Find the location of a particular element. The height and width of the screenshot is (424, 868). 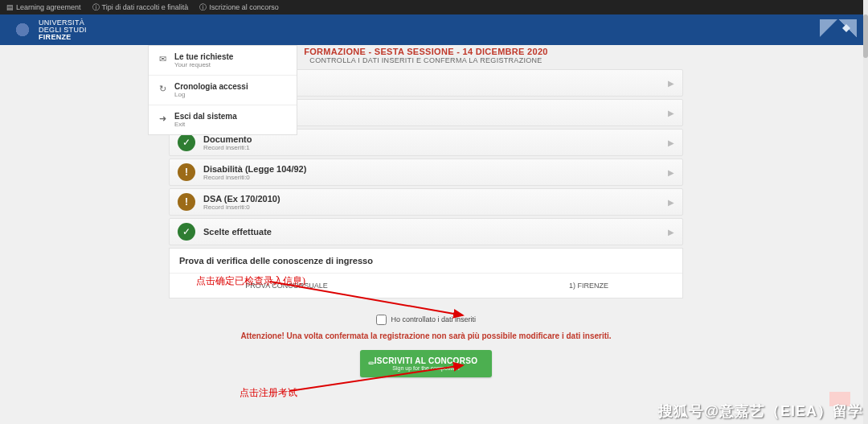

accordion-title: Disabilità (Legge 104/92) is located at coordinates (432, 169).